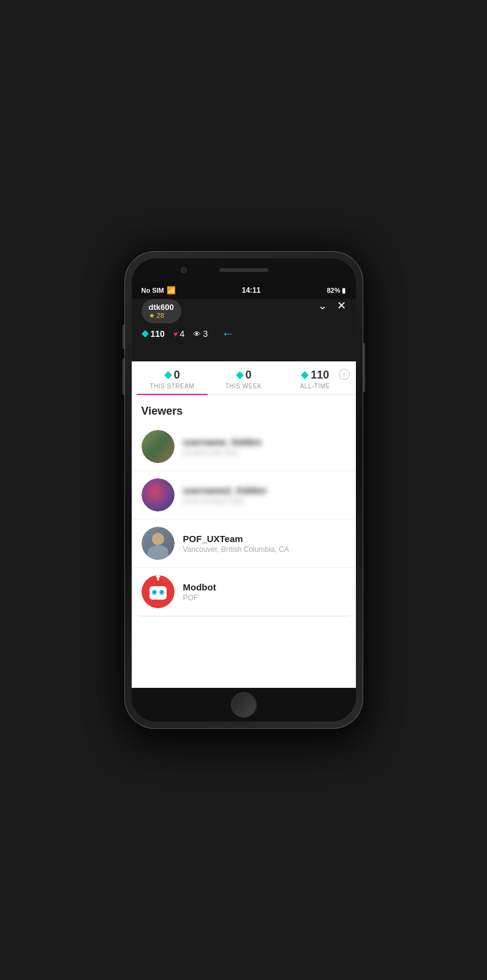 Image resolution: width=487 pixels, height=980 pixels. Describe the element at coordinates (315, 375) in the screenshot. I see `tab-all-time-value: 110` at that location.